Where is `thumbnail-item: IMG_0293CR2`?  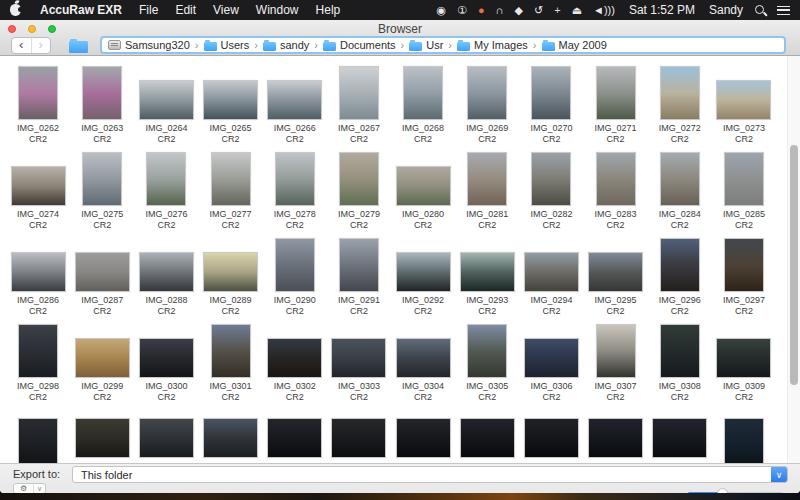
thumbnail-item: IMG_0293CR2 is located at coordinates (487, 277).